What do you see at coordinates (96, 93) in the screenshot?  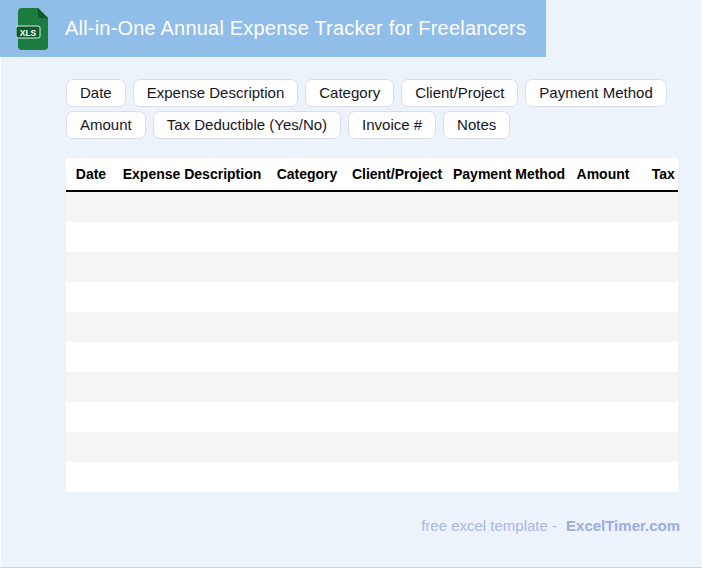 I see `column-chip: Date` at bounding box center [96, 93].